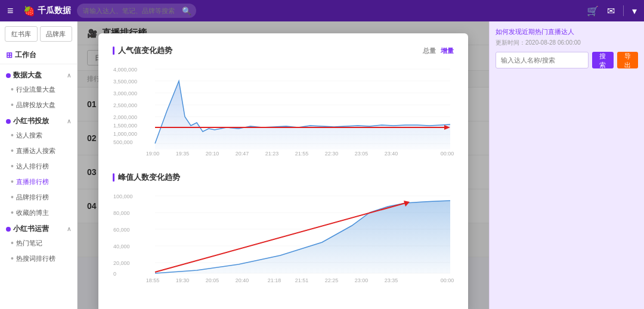 This screenshot has width=644, height=309. Describe the element at coordinates (38, 135) in the screenshot. I see `sidebar-item-kol-search: 达人搜索` at that location.